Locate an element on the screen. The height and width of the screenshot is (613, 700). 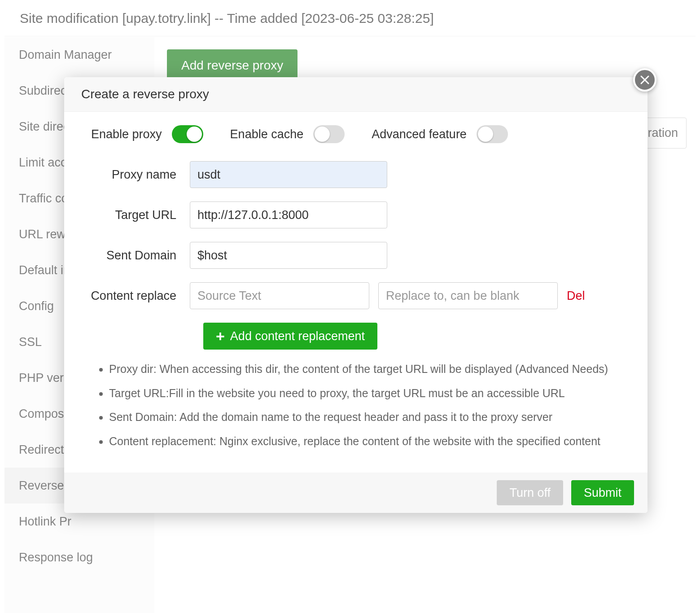
enable-proxy-toggle is located at coordinates (188, 134).